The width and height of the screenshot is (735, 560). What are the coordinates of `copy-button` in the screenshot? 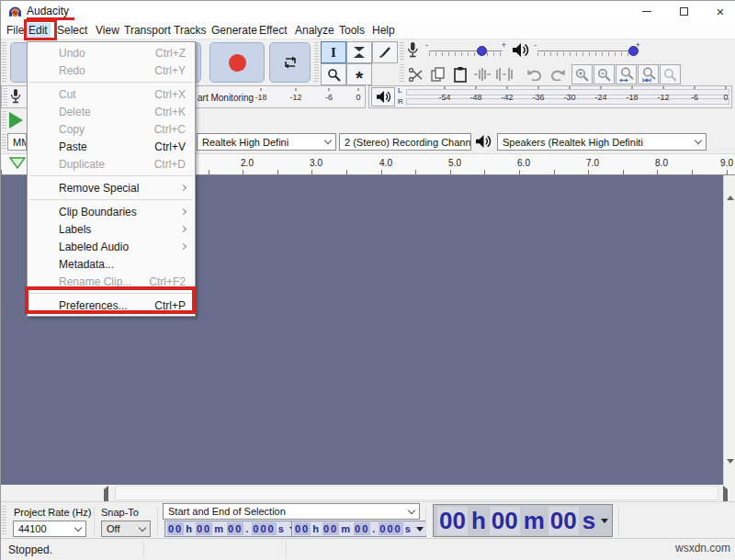 It's located at (437, 74).